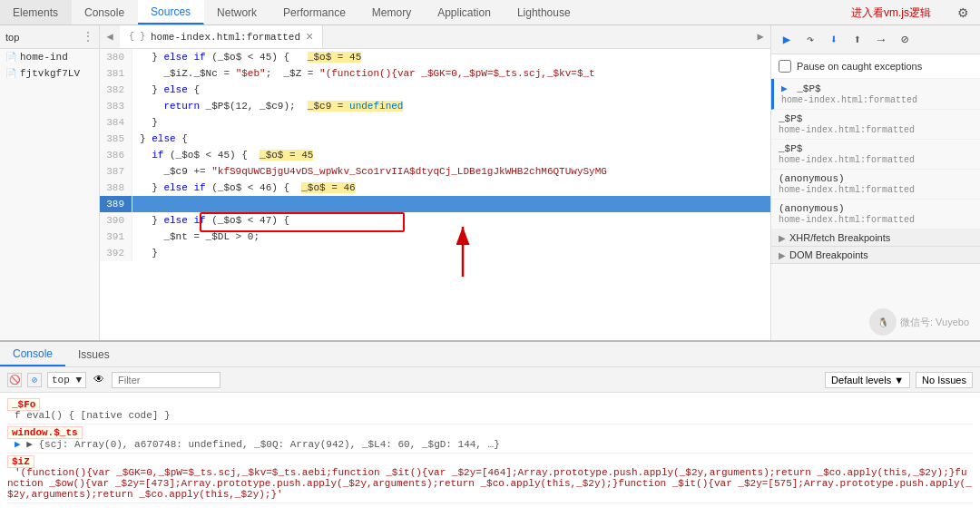 The image size is (980, 517). Describe the element at coordinates (859, 66) in the screenshot. I see `pause-label: Pause on caught exceptions` at that location.